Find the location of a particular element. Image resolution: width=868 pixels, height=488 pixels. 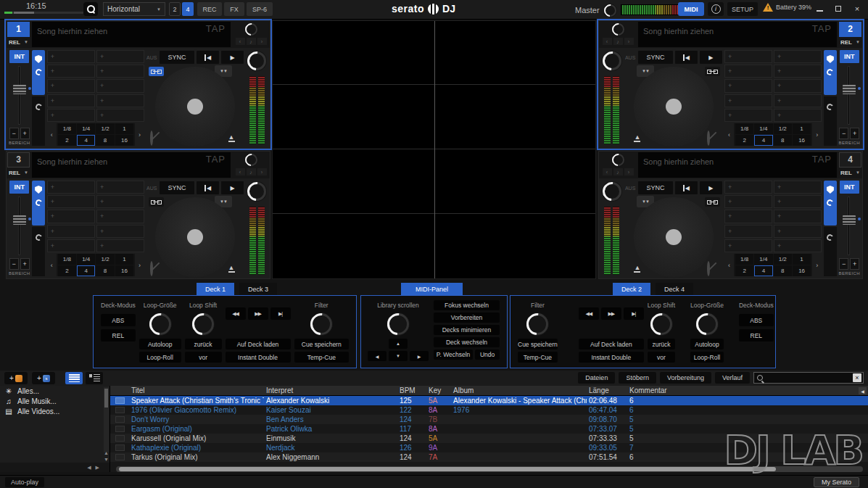

column-header-kommentar: Kommentar is located at coordinates (748, 390).